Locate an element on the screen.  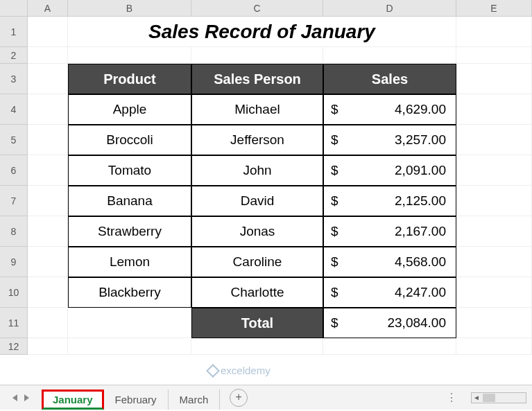
cell-product: Broccoli is located at coordinates (130, 140).